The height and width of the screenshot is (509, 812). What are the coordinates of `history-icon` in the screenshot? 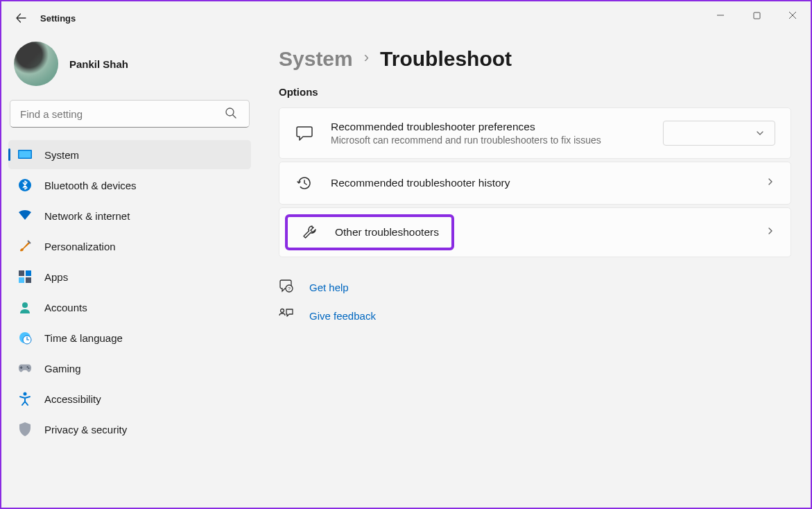 It's located at (304, 183).